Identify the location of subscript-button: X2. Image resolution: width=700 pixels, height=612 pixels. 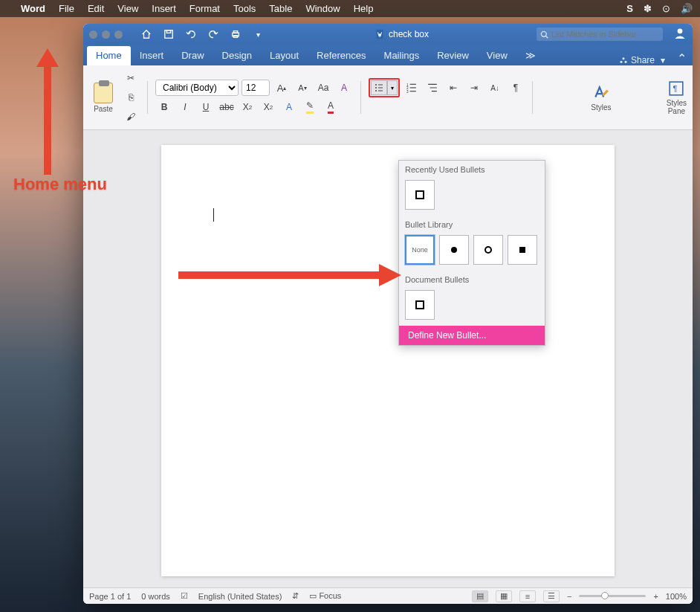
(247, 107).